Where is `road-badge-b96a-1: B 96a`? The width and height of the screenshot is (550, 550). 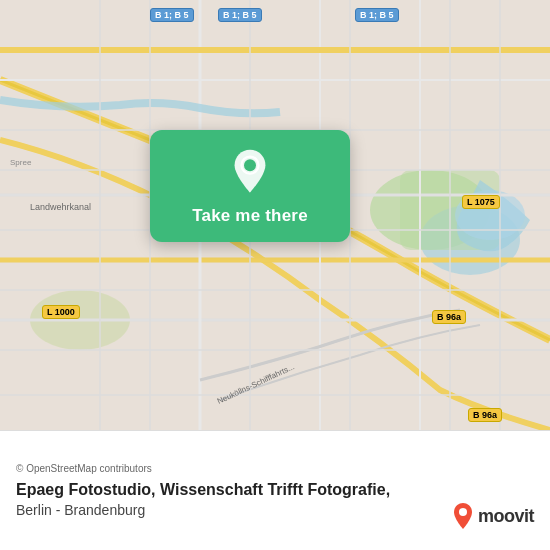
road-badge-b96a-1: B 96a is located at coordinates (449, 317).